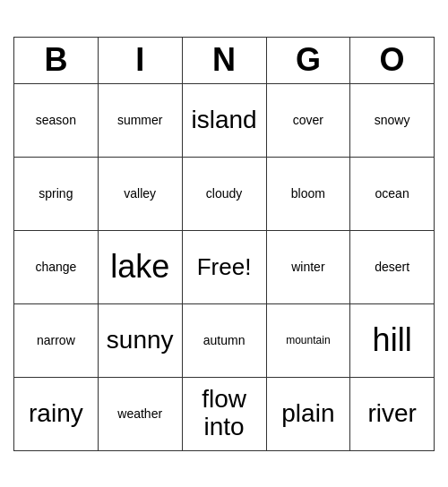  I want to click on bingo-row: narrowsunnyautumnmountainhill, so click(224, 340).